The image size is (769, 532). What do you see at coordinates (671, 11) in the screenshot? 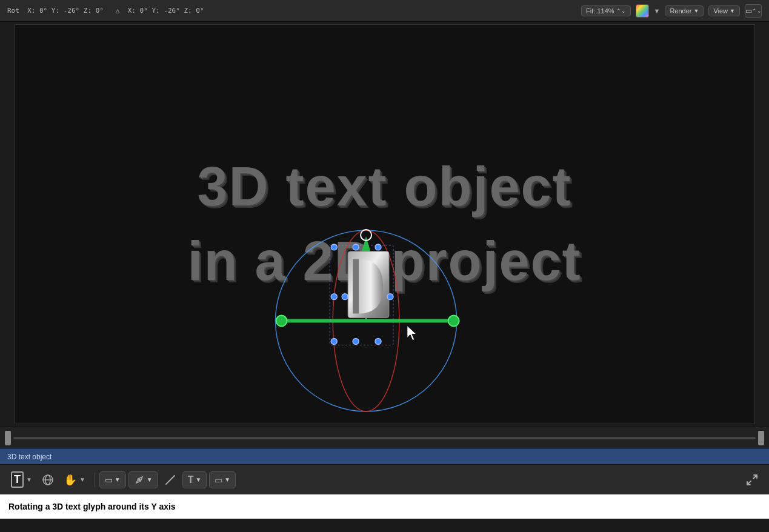
I see `top-bar-right: Fit: 114% ⌃⌄ ▼ Render ▼ View ▼ ▭ ⌃⌄` at bounding box center [671, 11].